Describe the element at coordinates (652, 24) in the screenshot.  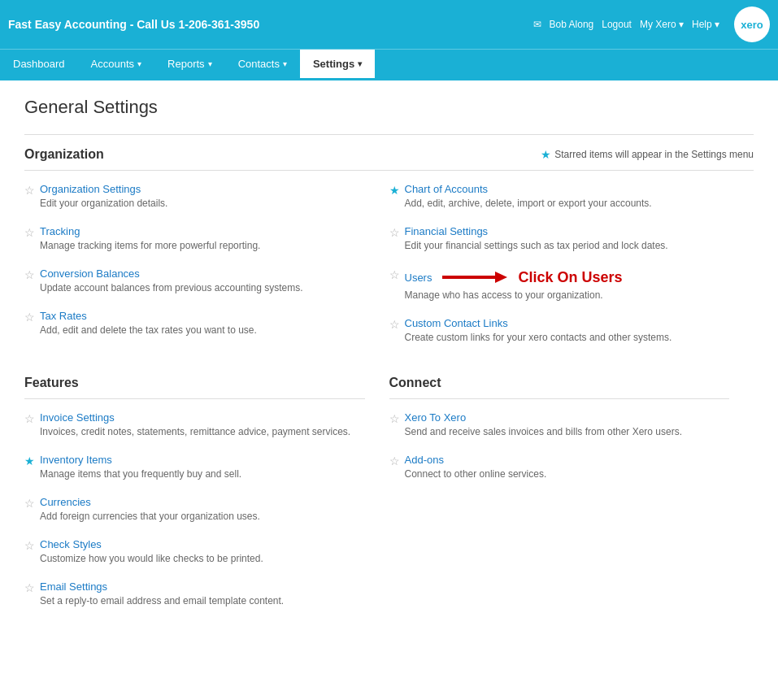
I see `top-right-nav: ✉ Bob Along Logout My Xero ▾ Help ▾ xero` at that location.